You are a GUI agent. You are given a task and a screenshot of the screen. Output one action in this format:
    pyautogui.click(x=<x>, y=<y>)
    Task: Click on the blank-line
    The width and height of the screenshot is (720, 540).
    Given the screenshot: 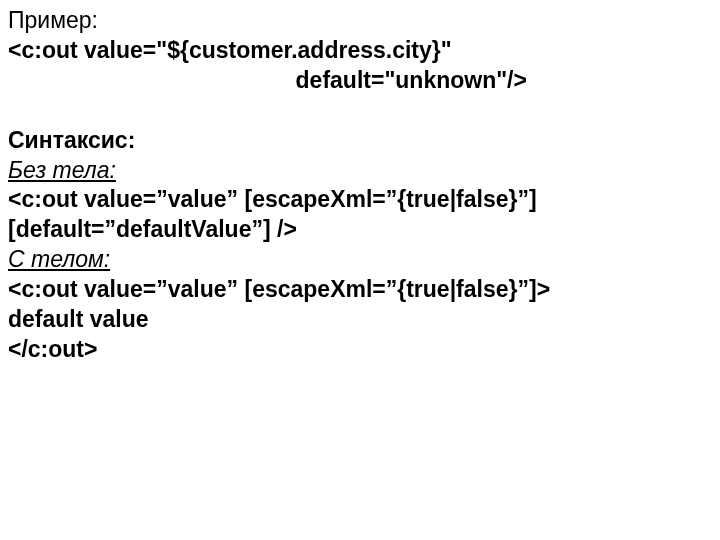 What is the action you would take?
    pyautogui.click(x=360, y=111)
    